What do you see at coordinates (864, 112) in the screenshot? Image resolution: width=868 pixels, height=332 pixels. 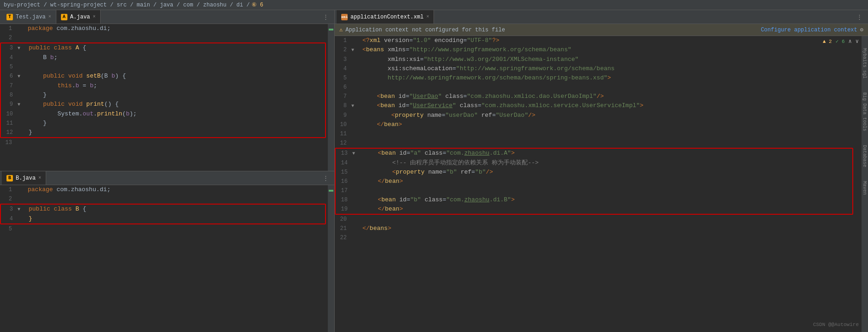 I see `vertical-label-bigdata: Big Data tools` at bounding box center [864, 112].